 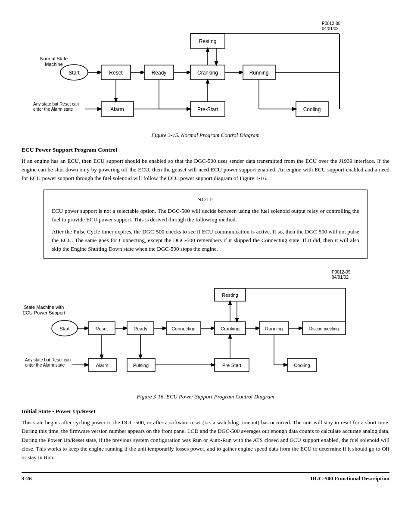 I want to click on note-box: NOTE ECU power support is not a selectab…, so click(x=206, y=224).